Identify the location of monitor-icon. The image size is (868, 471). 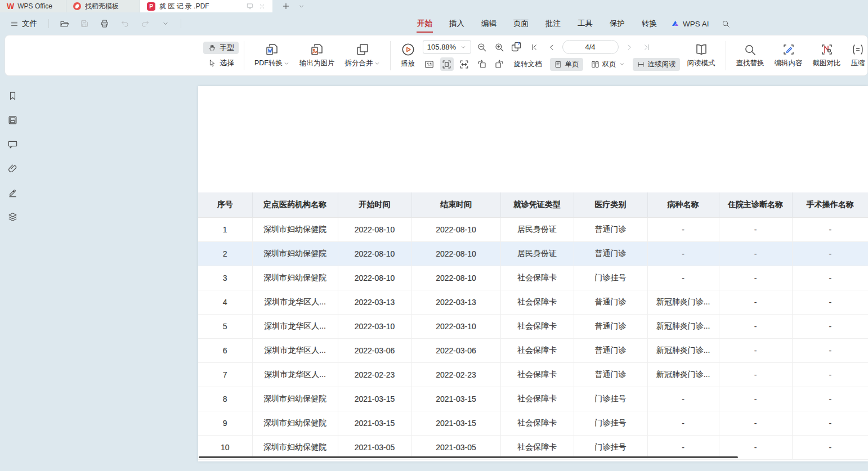
(250, 6).